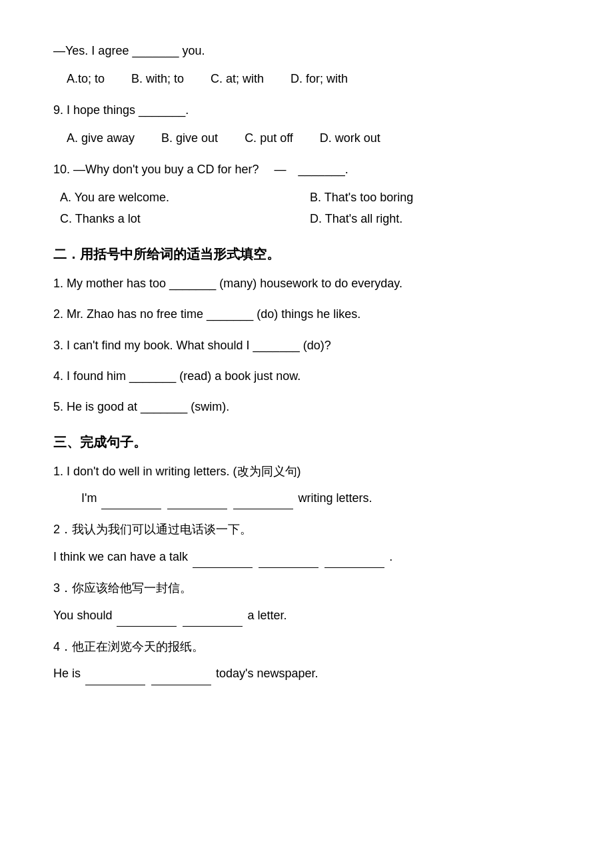  Describe the element at coordinates (306, 65) in the screenshot. I see `q8-section: —Yes. I agree _______ you. A.to; to B. w…` at that location.